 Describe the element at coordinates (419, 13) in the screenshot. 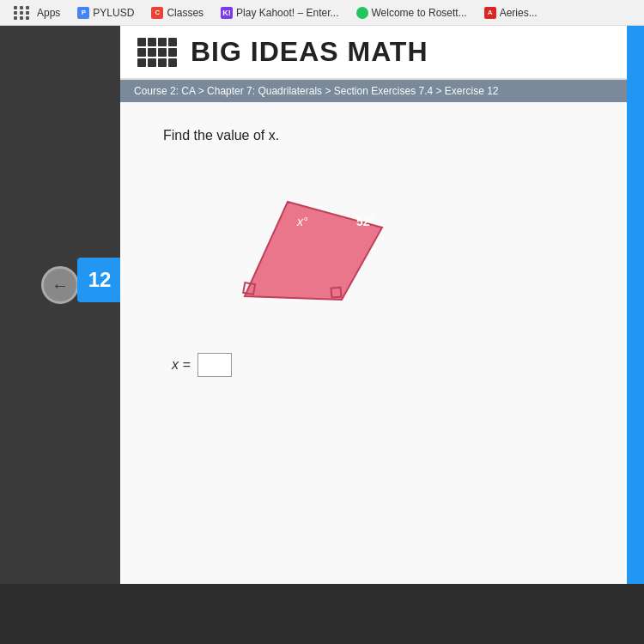

I see `rosett-label: Welcome to Rosett...` at that location.